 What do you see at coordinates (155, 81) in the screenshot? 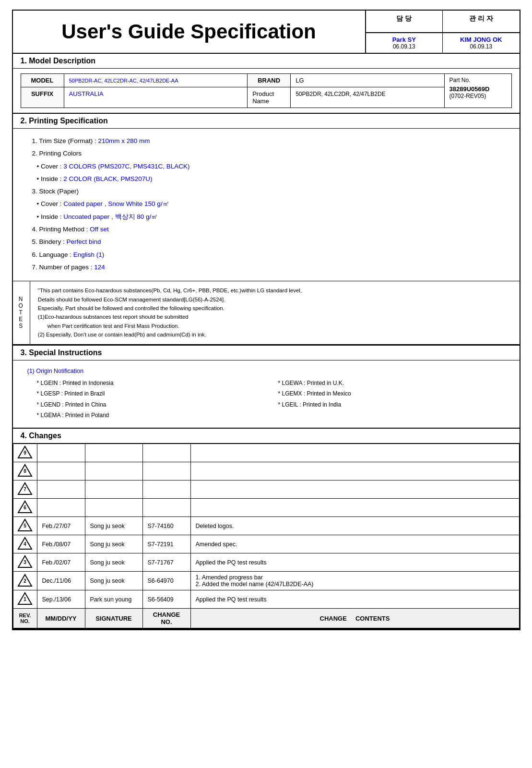
I see `model-value: 50PB2DR-AC, 42LC2DR-AC, 42/47LB2DE-AA` at bounding box center [155, 81].